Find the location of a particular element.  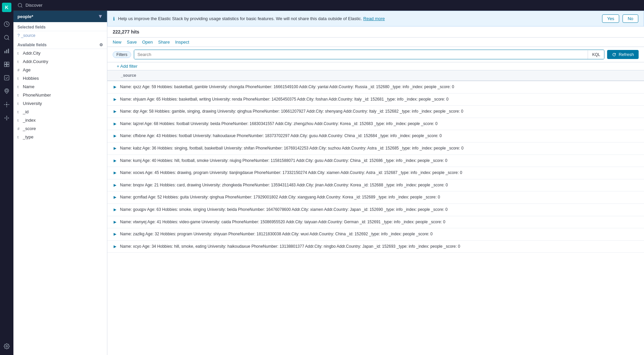

field-name-label: _index is located at coordinates (29, 120).